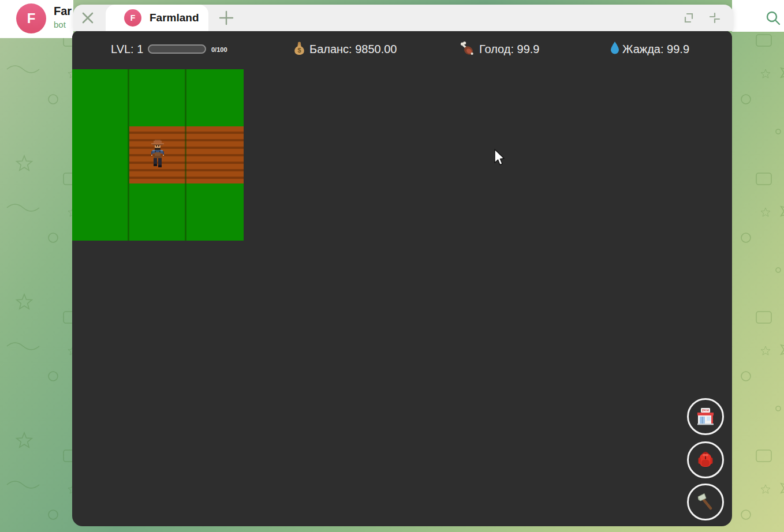 The image size is (784, 532). What do you see at coordinates (705, 417) in the screenshot?
I see `shop-button: 24 H` at bounding box center [705, 417].